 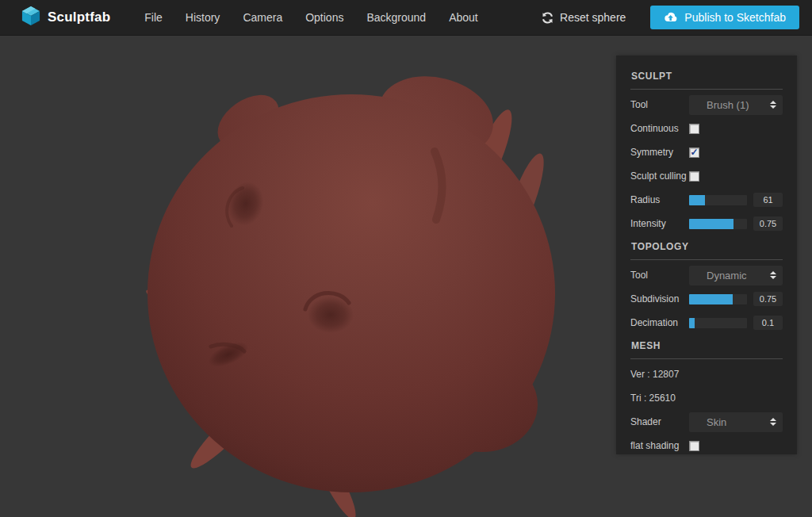 What do you see at coordinates (707, 79) in the screenshot?
I see `sculpt-section-title: SCULPT` at bounding box center [707, 79].